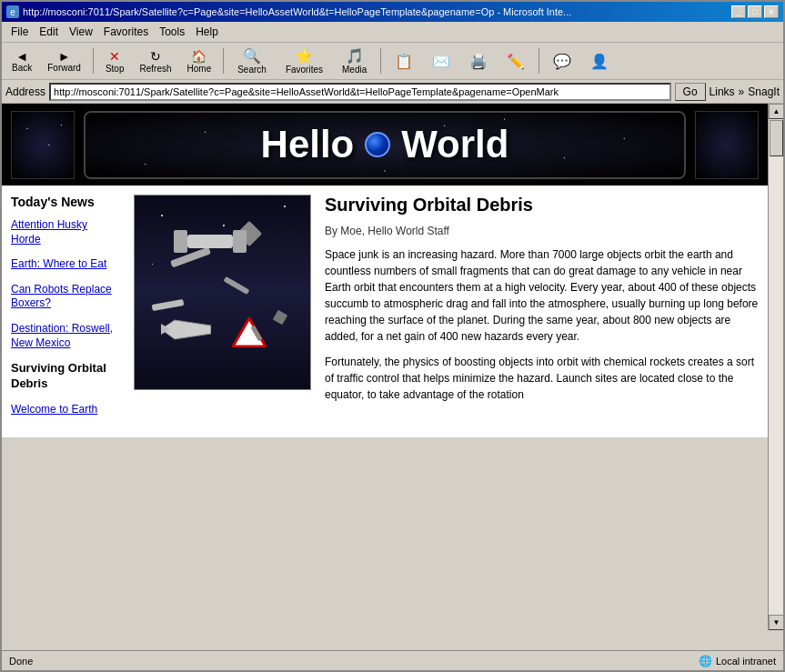 This screenshot has width=785, height=672. I want to click on edit-icon: ✏️, so click(516, 62).